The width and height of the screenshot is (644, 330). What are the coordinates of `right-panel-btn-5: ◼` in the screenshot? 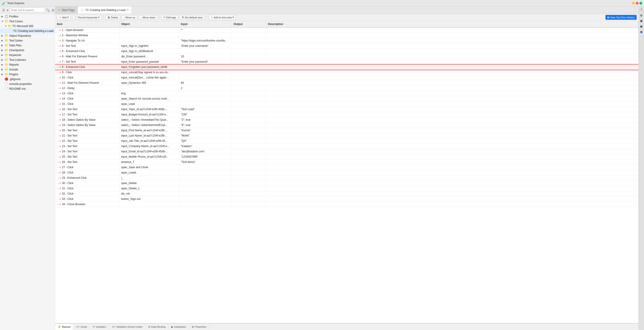 It's located at (642, 32).